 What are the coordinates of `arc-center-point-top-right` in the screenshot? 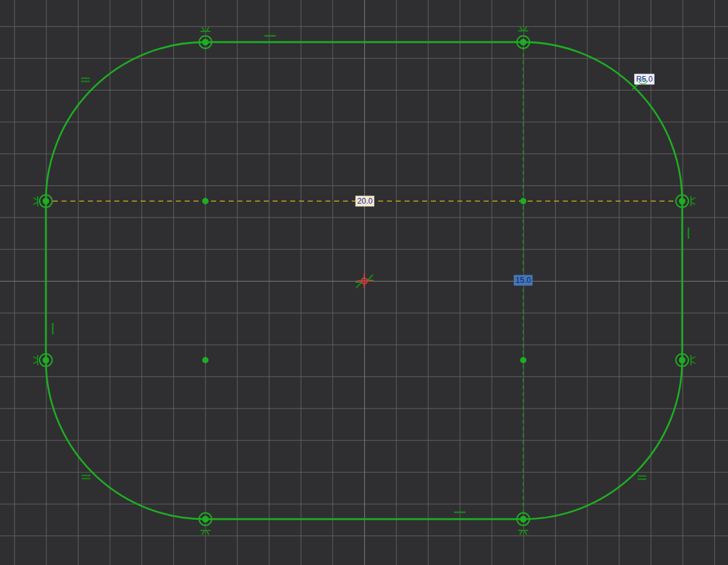 It's located at (523, 201).